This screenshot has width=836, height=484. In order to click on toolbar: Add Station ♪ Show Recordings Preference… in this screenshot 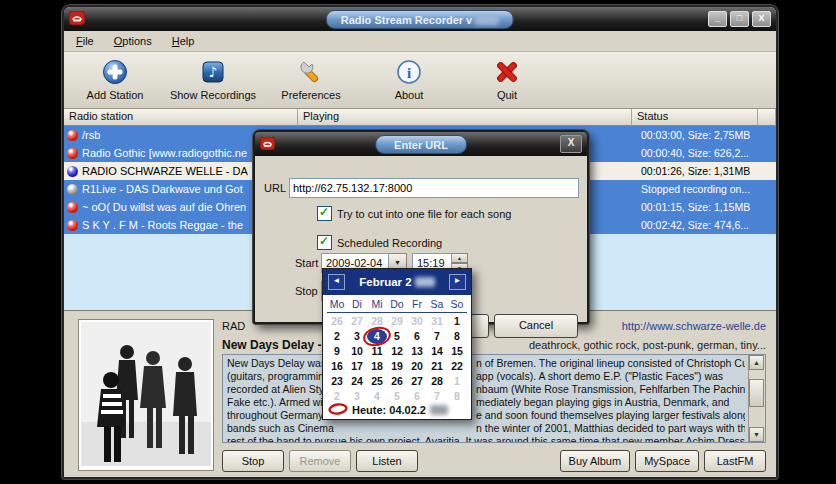, I will do `click(420, 80)`.